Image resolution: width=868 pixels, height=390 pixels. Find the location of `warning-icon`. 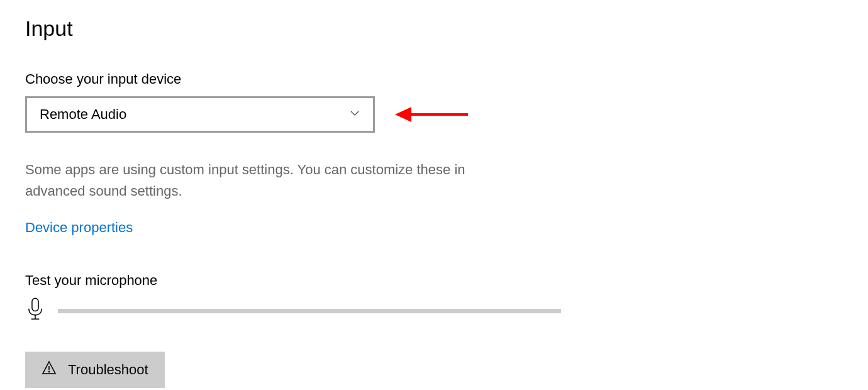

warning-icon is located at coordinates (49, 370).